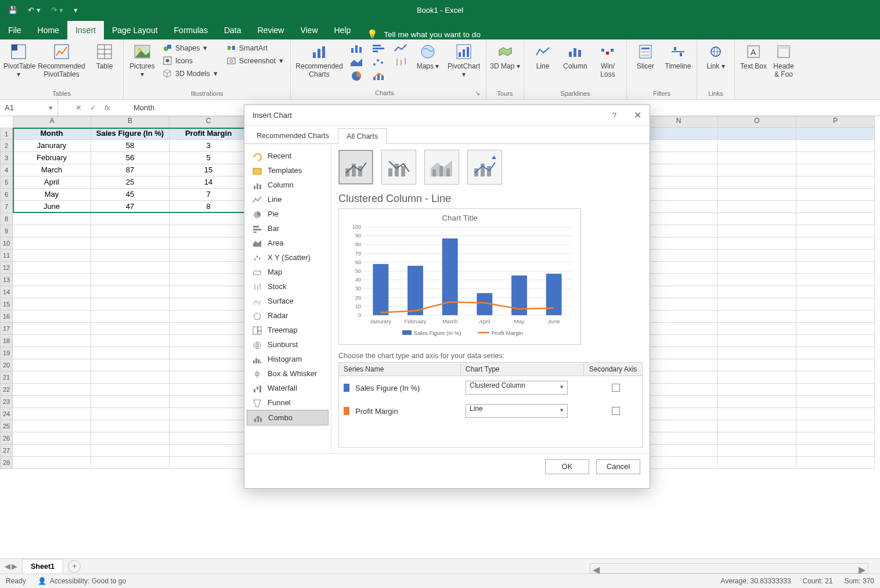  I want to click on row-header: 10, so click(6, 244).